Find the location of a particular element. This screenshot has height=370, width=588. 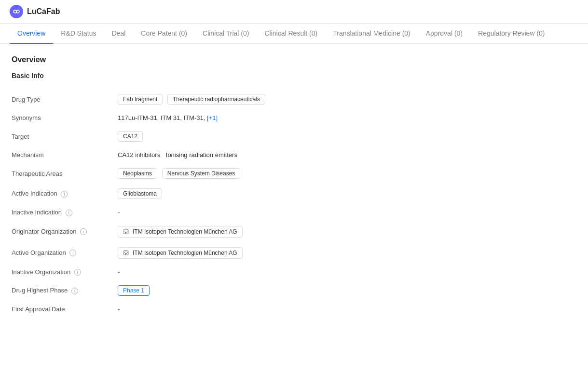

tab-clinical-trial: Clinical Trial (0) is located at coordinates (226, 34).